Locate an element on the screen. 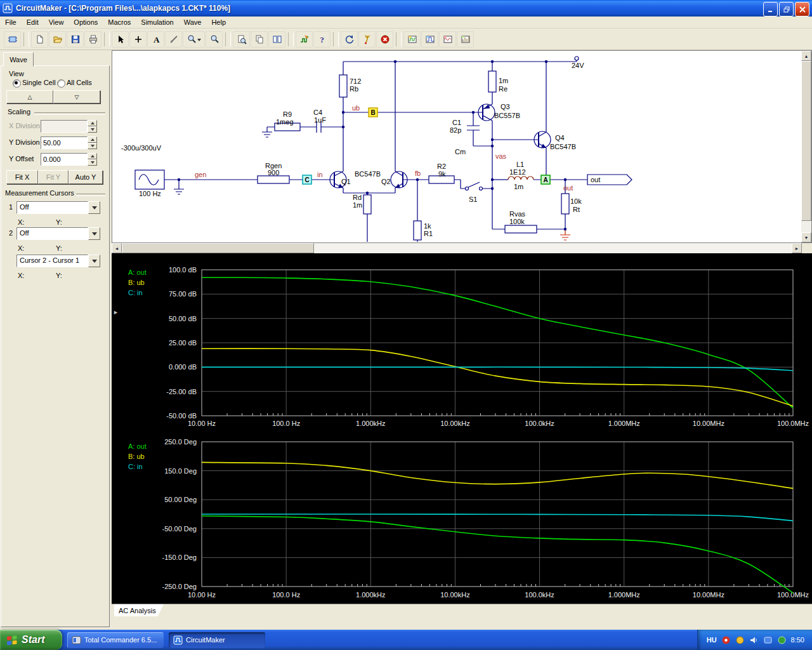  taskbar-task-total-commander: Total Commander 6.5... is located at coordinates (115, 640).